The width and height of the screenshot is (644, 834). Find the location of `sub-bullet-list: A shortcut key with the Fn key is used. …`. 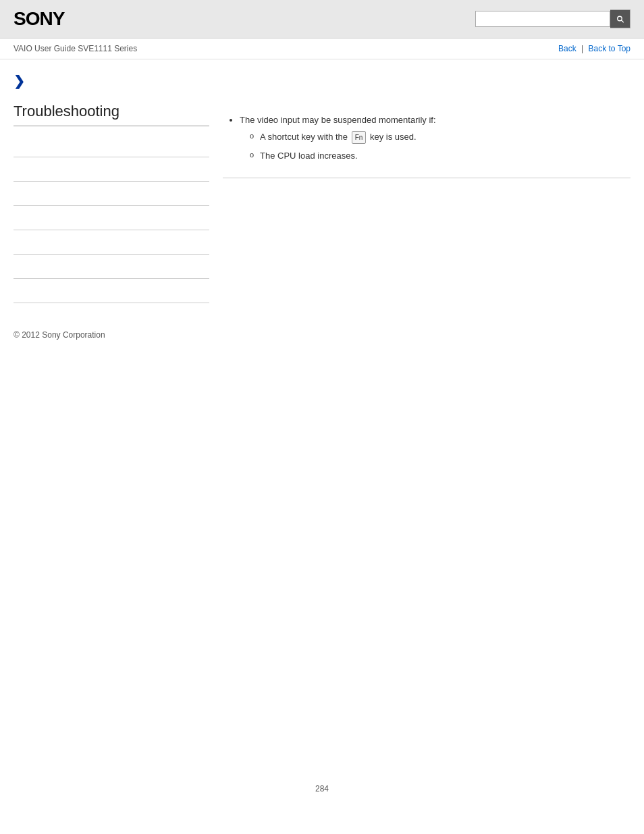

sub-bullet-list: A shortcut key with the Fn key is used. … is located at coordinates (435, 147).